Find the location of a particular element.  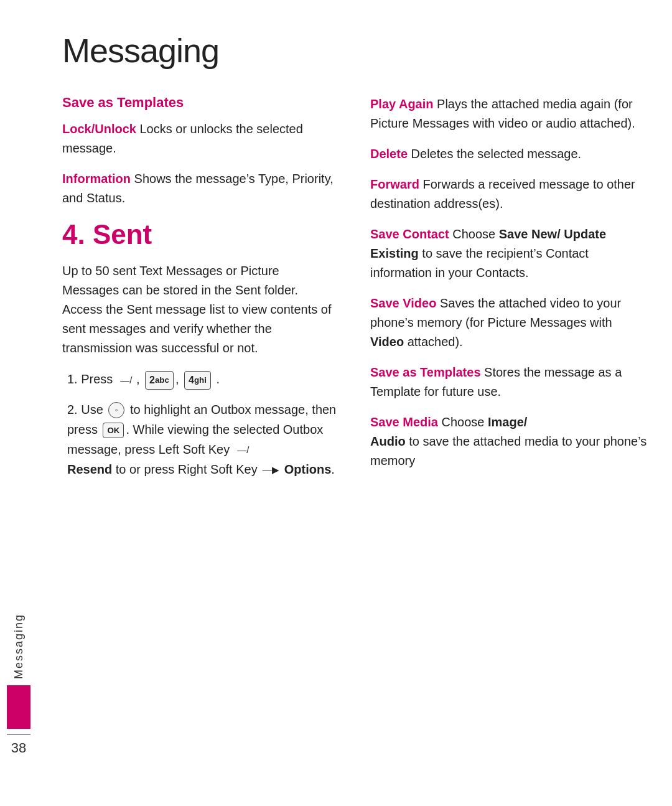

save-as-templates-term: Save as Templates is located at coordinates (426, 372).